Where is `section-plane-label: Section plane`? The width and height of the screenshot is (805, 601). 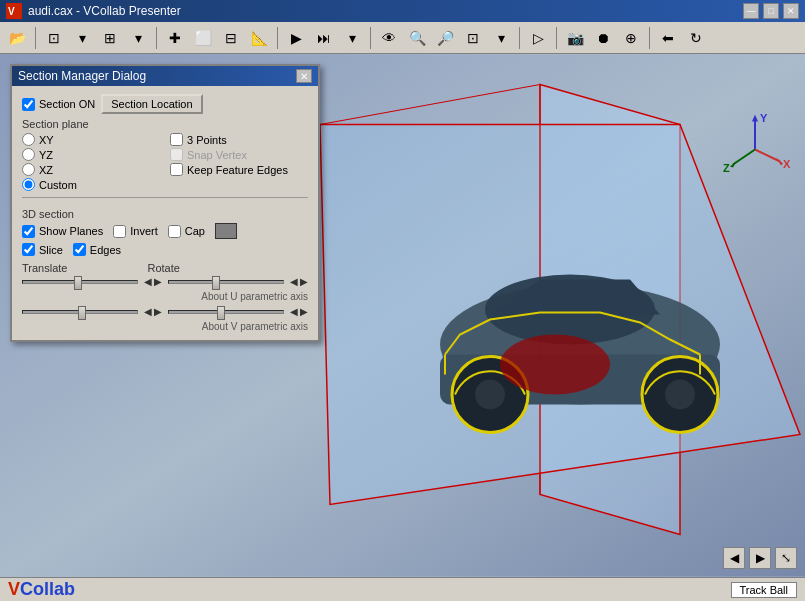 section-plane-label: Section plane is located at coordinates (165, 124).